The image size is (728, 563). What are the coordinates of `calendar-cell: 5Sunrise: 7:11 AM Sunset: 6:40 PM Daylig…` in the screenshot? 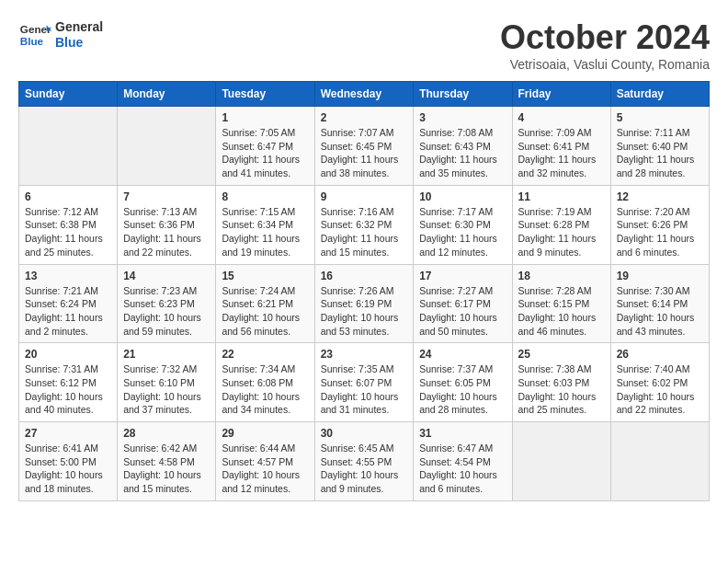 It's located at (660, 146).